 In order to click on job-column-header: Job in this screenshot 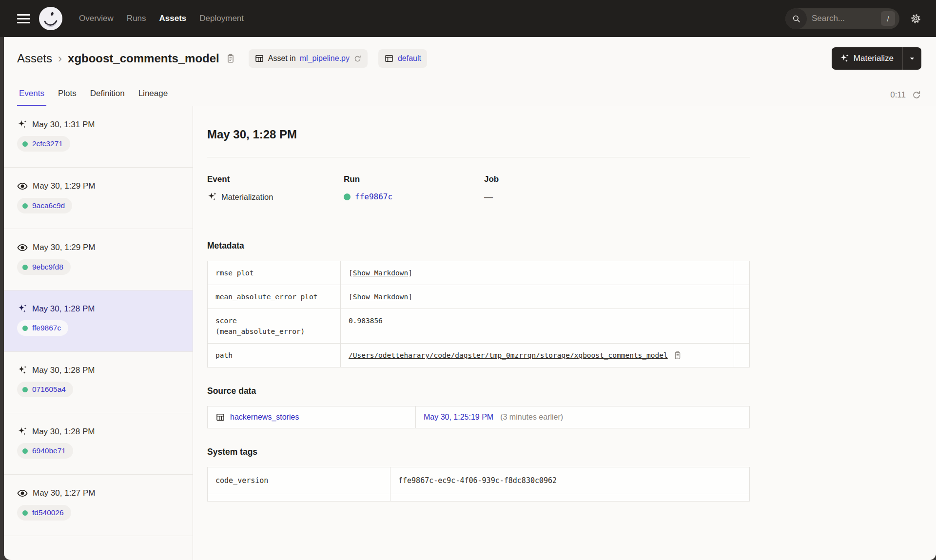, I will do `click(617, 179)`.